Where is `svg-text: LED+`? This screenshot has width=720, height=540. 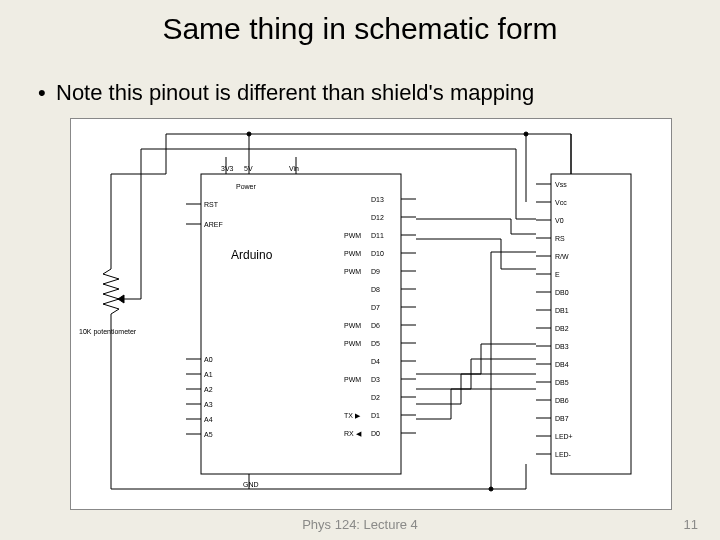
svg-text: LED+ is located at coordinates (564, 436).